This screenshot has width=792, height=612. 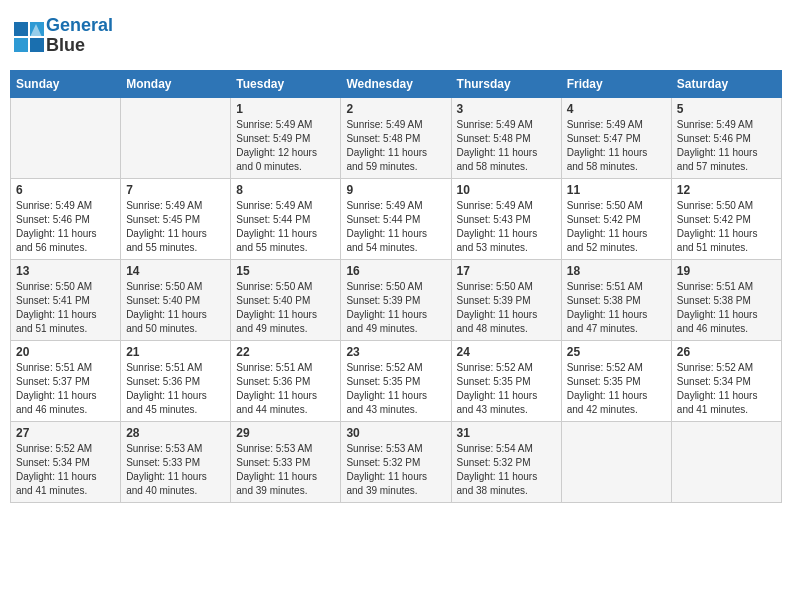 What do you see at coordinates (726, 380) in the screenshot?
I see `calendar-cell: 26Sunrise: 5:52 AM Sunset: 5:34 PM Dayli…` at bounding box center [726, 380].